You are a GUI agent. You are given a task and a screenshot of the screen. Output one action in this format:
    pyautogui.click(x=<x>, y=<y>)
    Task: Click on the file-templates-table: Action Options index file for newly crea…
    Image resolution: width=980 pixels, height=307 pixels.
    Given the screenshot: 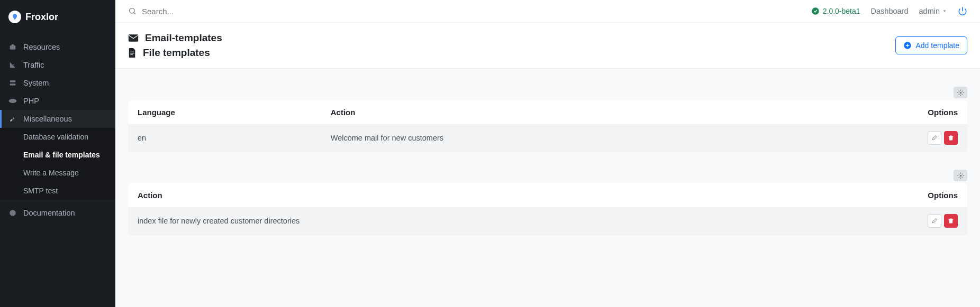 What is the action you would take?
    pyautogui.click(x=548, y=209)
    